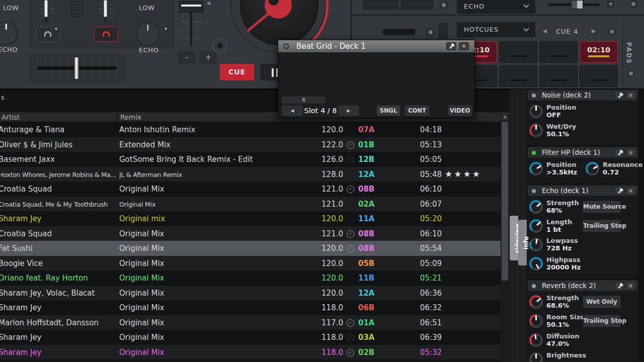  I want to click on track-bpm: 120.0, so click(320, 293).